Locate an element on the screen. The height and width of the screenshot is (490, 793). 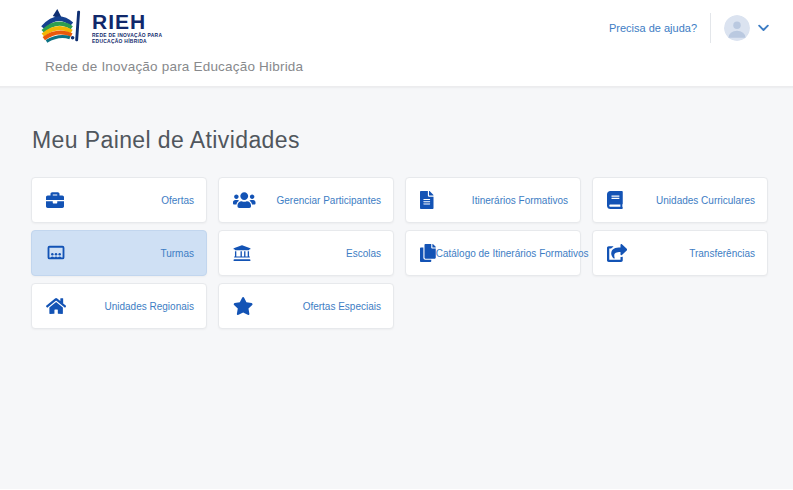
share-icon is located at coordinates (617, 253).